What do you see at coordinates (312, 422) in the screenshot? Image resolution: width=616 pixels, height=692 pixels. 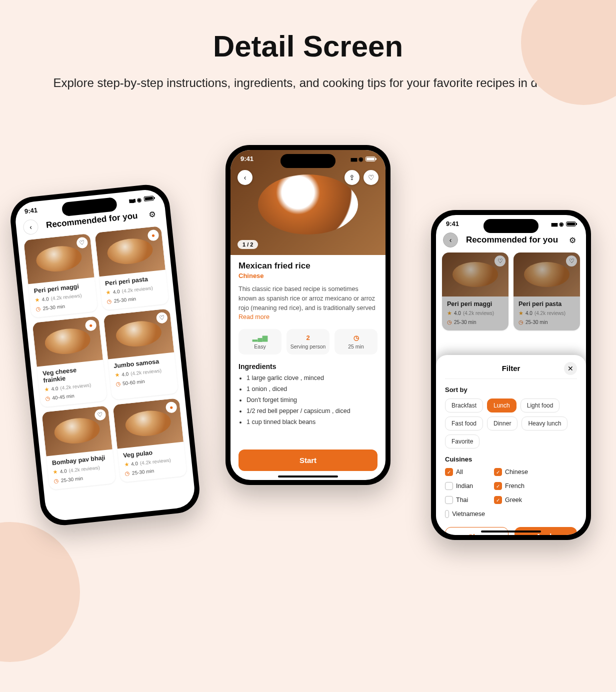 I see `ingredient-item: 1 cup tinned black beans` at bounding box center [312, 422].